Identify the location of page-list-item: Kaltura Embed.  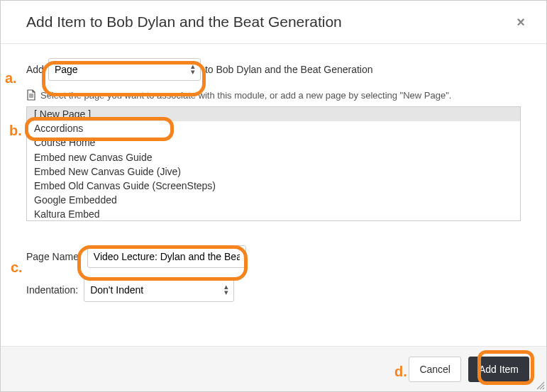
(274, 214).